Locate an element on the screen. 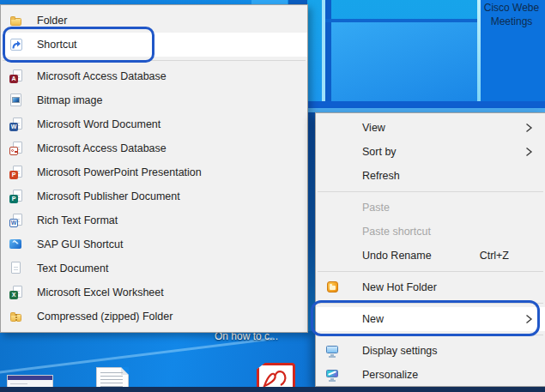 The width and height of the screenshot is (545, 392). wallpaper-pane is located at coordinates (404, 62).